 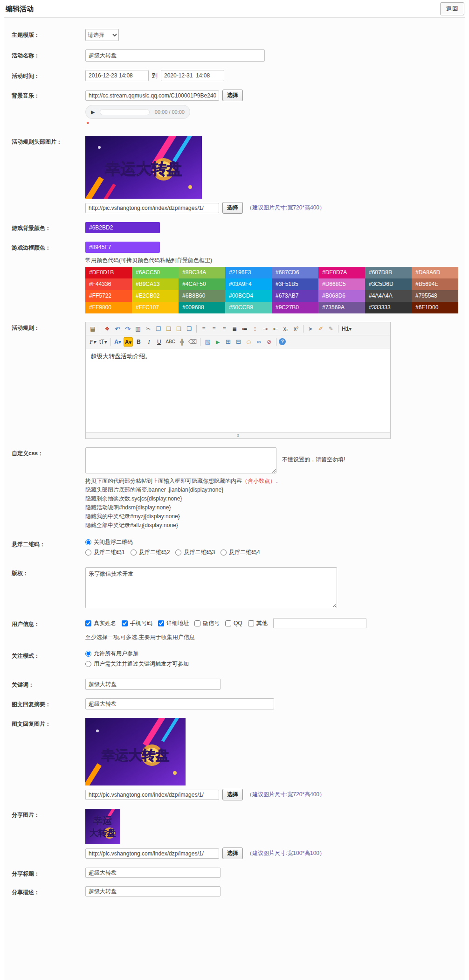 I want to click on paste-text-icon: ❑, so click(x=179, y=329).